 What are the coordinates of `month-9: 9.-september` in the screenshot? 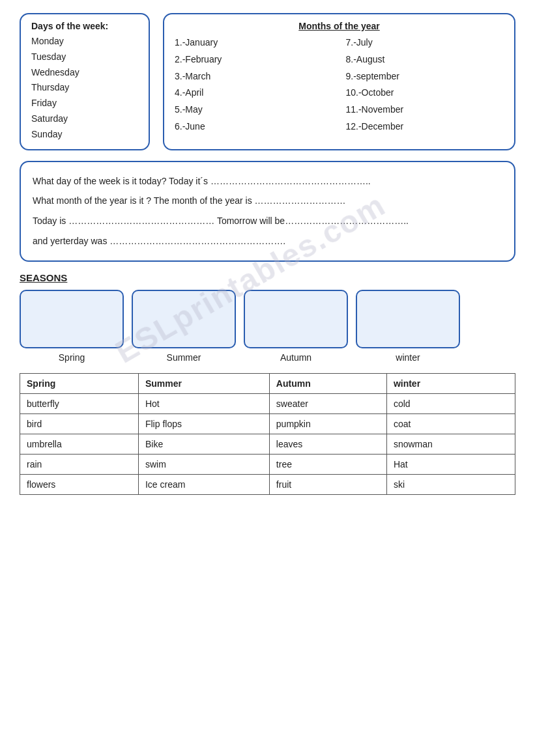 It's located at (425, 77).